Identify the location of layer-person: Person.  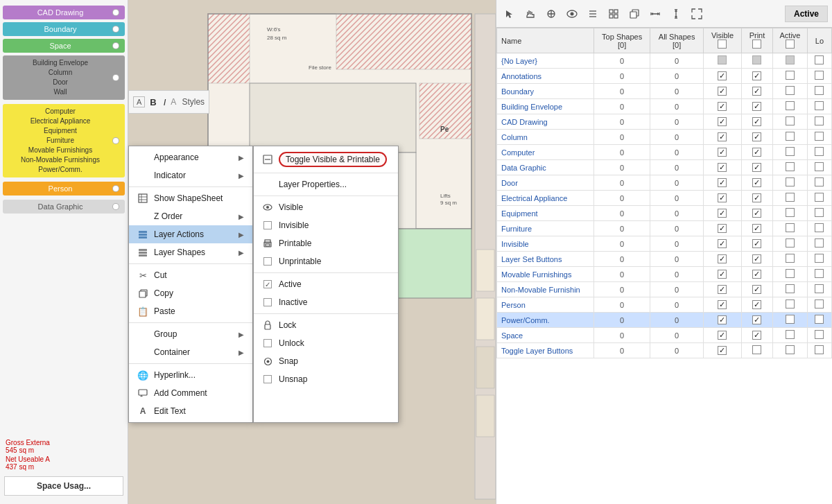
(64, 189).